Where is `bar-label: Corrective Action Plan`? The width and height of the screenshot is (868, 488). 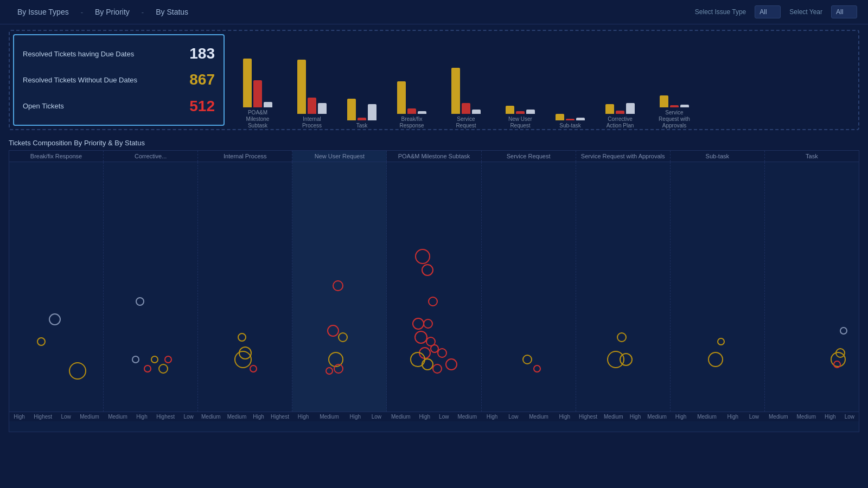 bar-label: Corrective Action Plan is located at coordinates (620, 123).